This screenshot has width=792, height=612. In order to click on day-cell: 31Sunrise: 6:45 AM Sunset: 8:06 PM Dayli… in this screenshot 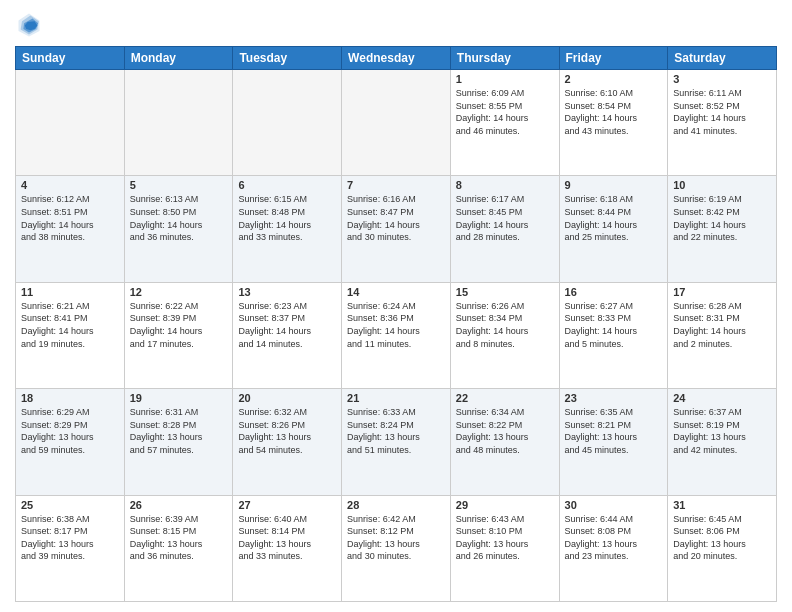, I will do `click(722, 548)`.